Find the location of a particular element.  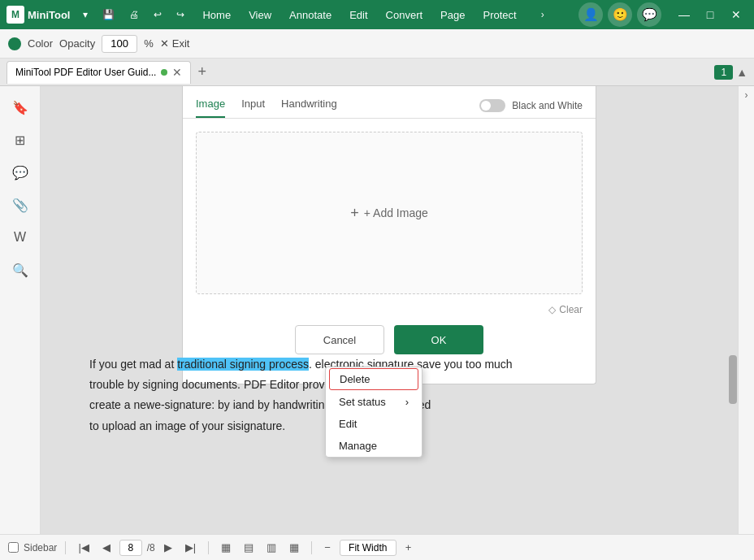

add-image-label: + Add Image is located at coordinates (396, 213).